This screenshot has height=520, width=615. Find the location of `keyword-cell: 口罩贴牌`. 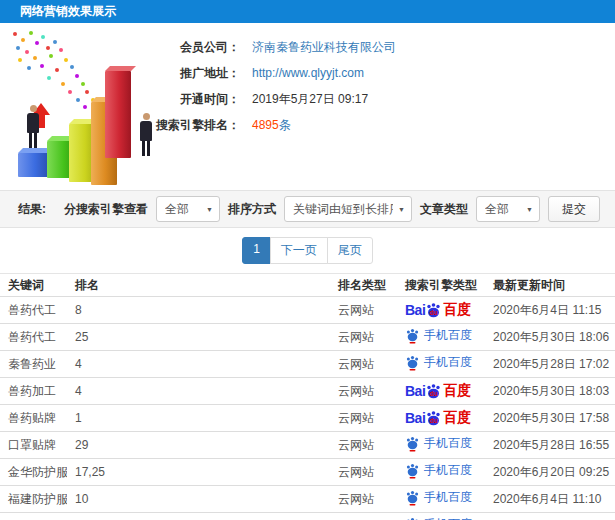

keyword-cell: 口罩贴牌 is located at coordinates (34, 446).